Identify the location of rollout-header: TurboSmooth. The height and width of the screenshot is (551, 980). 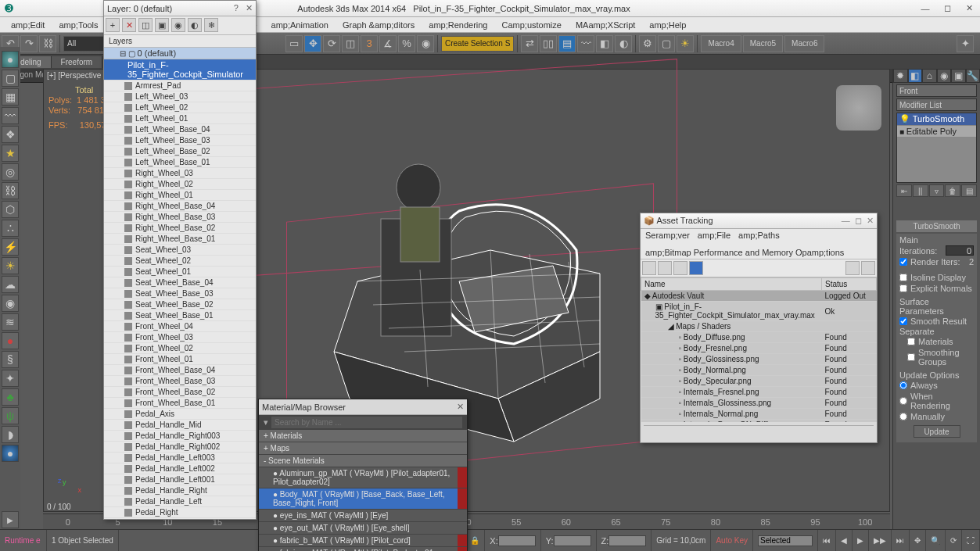
(937, 227).